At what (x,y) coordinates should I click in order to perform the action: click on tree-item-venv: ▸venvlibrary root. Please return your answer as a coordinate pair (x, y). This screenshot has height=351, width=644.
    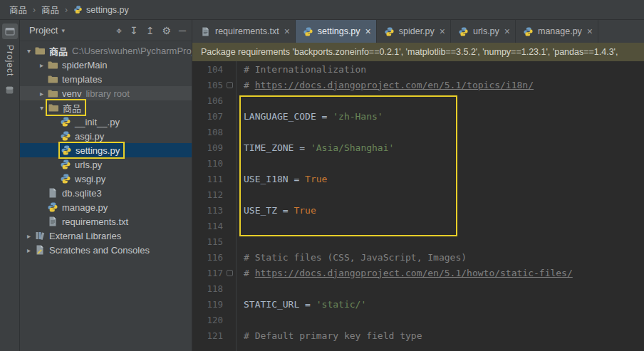
    Looking at the image, I should click on (105, 93).